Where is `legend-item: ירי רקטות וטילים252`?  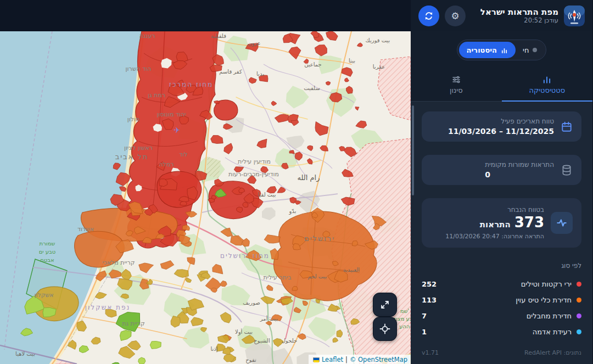 legend-item: ירי רקטות וטילים252 is located at coordinates (502, 284).